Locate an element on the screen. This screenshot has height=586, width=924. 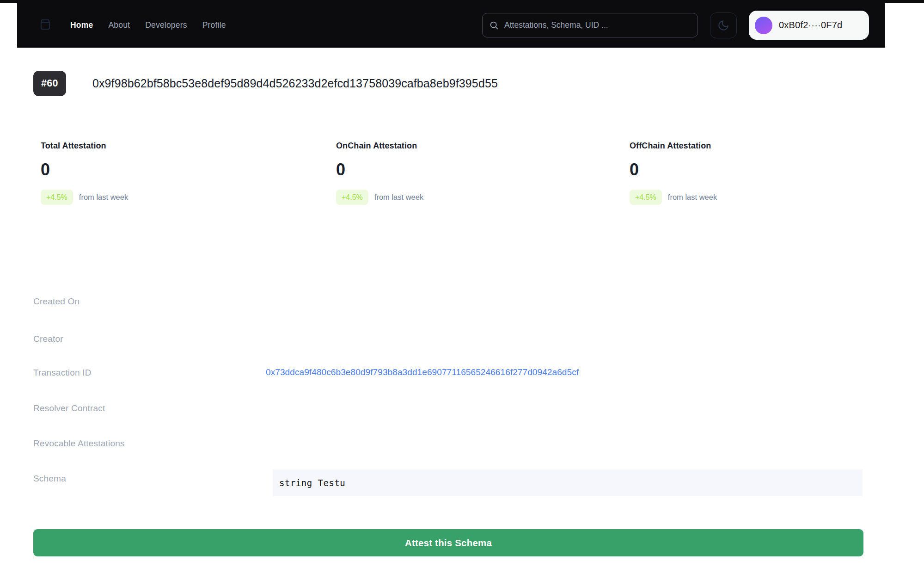
moon-icon is located at coordinates (723, 25).